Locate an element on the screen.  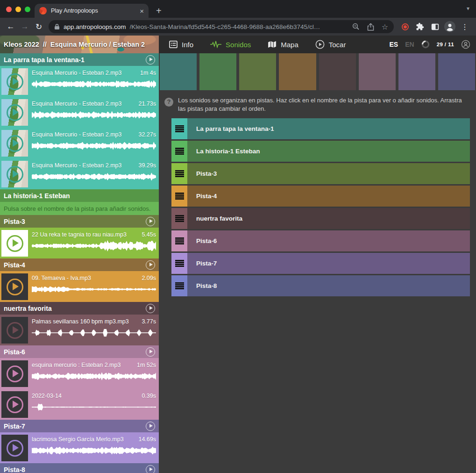
track-row: Pista-4 is located at coordinates (320, 196).